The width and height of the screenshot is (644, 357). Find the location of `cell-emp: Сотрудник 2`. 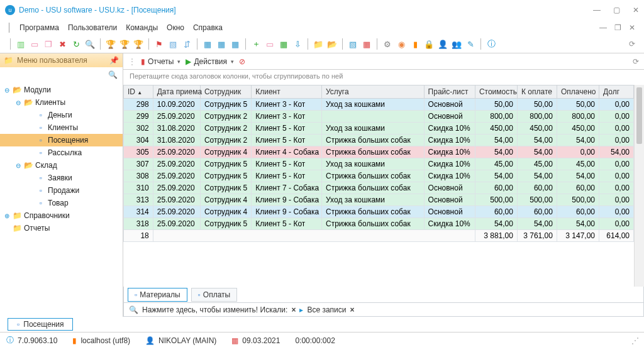

cell-emp: Сотрудник 2 is located at coordinates (225, 141).